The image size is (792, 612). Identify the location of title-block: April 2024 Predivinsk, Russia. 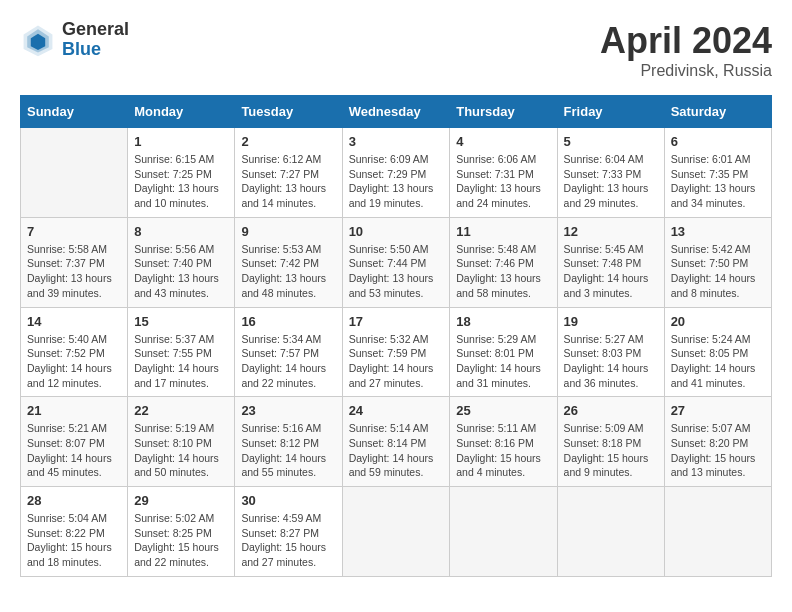
(686, 50).